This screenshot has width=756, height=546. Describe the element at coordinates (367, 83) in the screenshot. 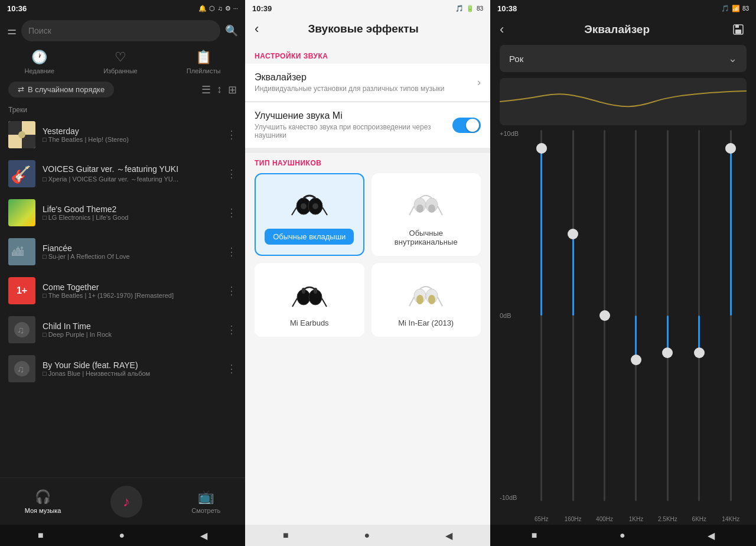

I see `equalizer-settings-item: Эквалайзер Индивидуальные установки для …` at that location.